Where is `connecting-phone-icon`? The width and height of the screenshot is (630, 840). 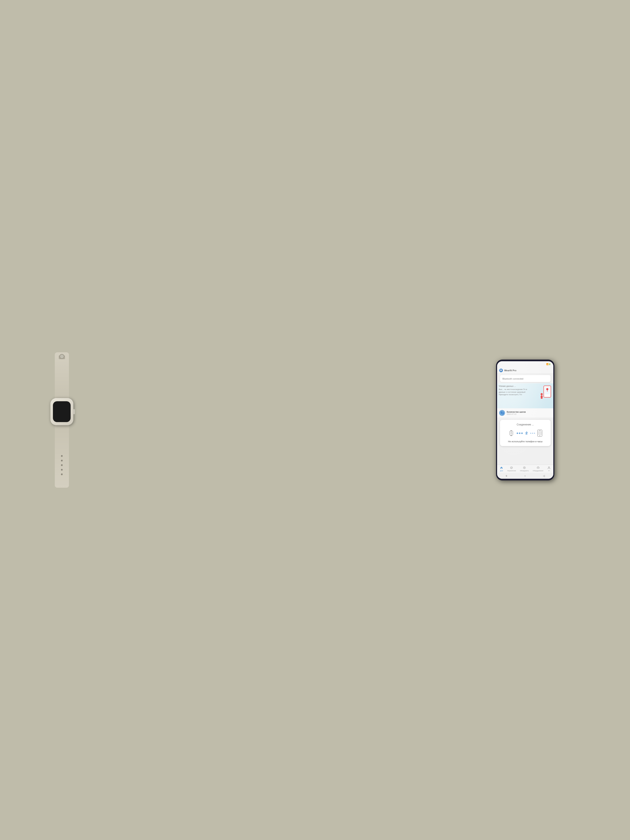
connecting-phone-icon is located at coordinates (540, 433).